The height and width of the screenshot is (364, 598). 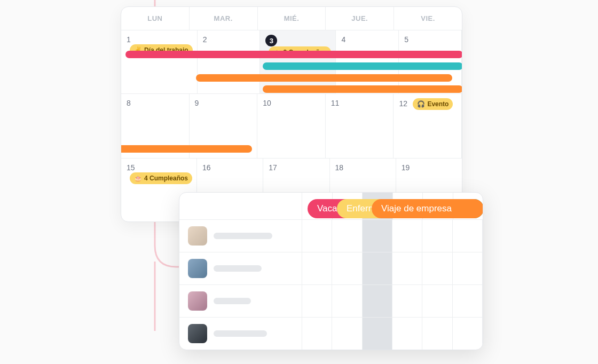 What do you see at coordinates (360, 18) in the screenshot?
I see `day-header-thu: JUE.` at bounding box center [360, 18].